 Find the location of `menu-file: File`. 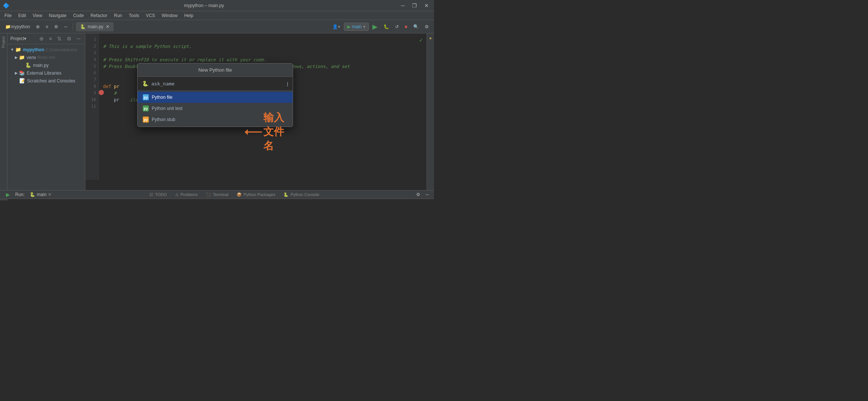

menu-file: File is located at coordinates (8, 16).